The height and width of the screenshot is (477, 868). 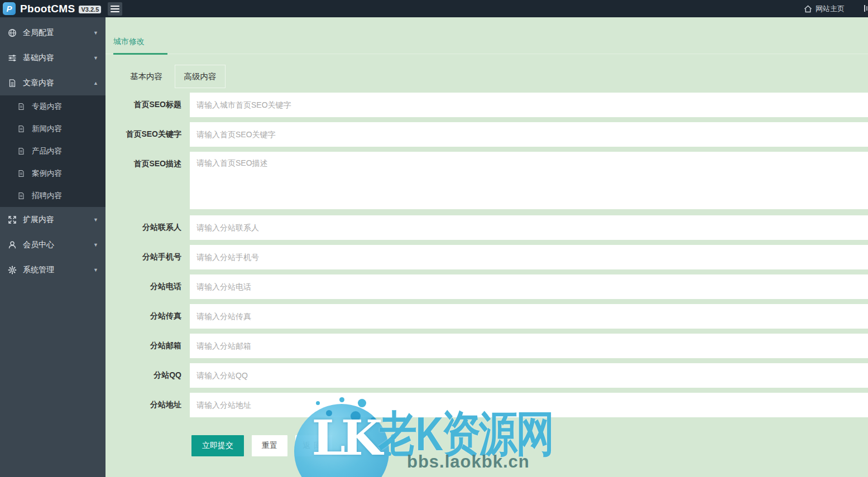 What do you see at coordinates (115, 9) in the screenshot?
I see `sidebar-toggle-button` at bounding box center [115, 9].